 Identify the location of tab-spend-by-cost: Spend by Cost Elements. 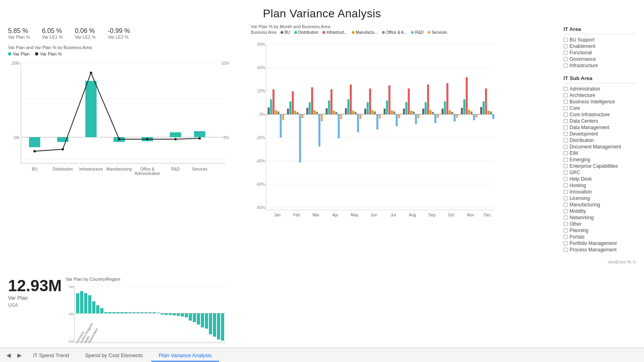
(114, 356).